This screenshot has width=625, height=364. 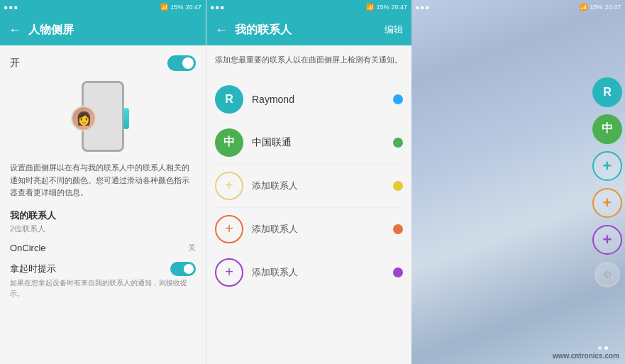 What do you see at coordinates (217, 7) in the screenshot?
I see `panel2-status-left: ■ ■ ■` at bounding box center [217, 7].